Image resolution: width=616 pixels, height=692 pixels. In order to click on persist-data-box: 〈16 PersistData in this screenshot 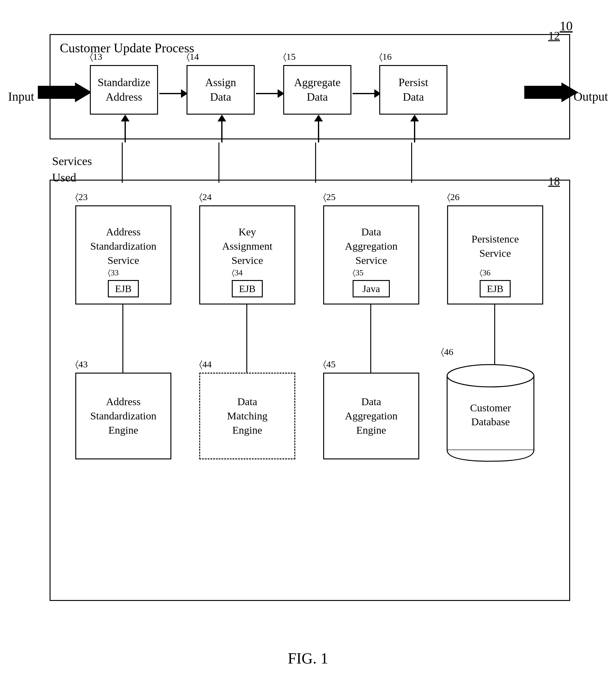, I will do `click(413, 90)`.